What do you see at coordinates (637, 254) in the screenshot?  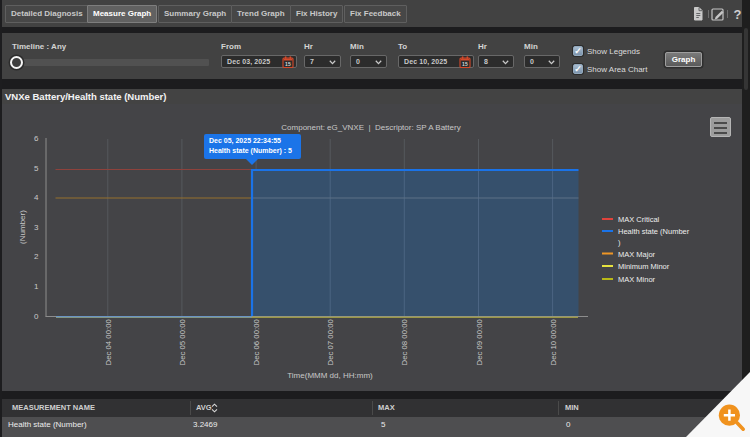 I see `svg-text: MAX Major` at bounding box center [637, 254].